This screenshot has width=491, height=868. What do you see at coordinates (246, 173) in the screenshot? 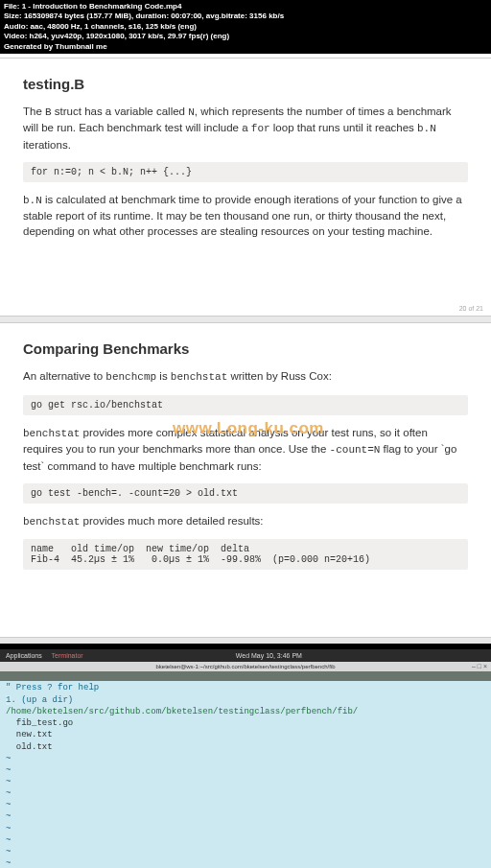
I see `slide1-code: for n:=0; n < b.N; n++ {...}` at bounding box center [246, 173].